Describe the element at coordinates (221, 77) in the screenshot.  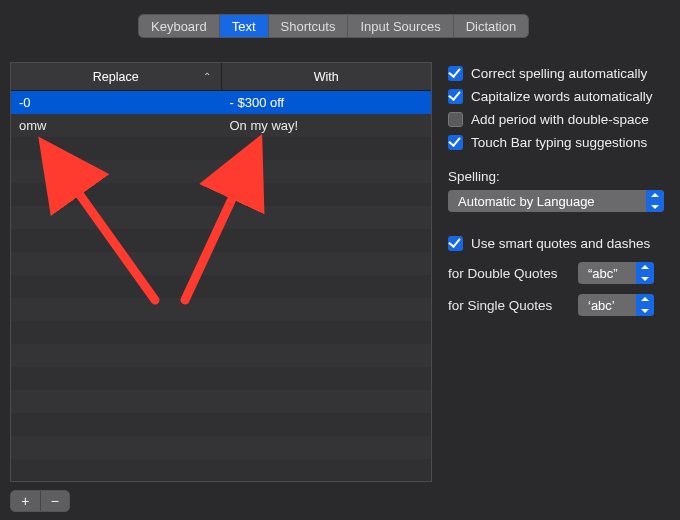
I see `table-header: Replace ⌃ With` at that location.